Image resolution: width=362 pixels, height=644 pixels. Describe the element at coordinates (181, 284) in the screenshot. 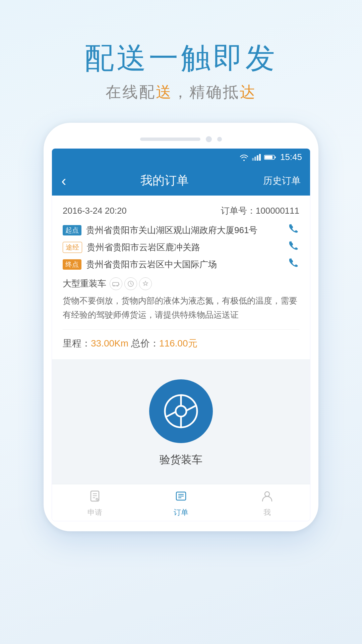

I see `vehicle-row: 大型重装车` at that location.